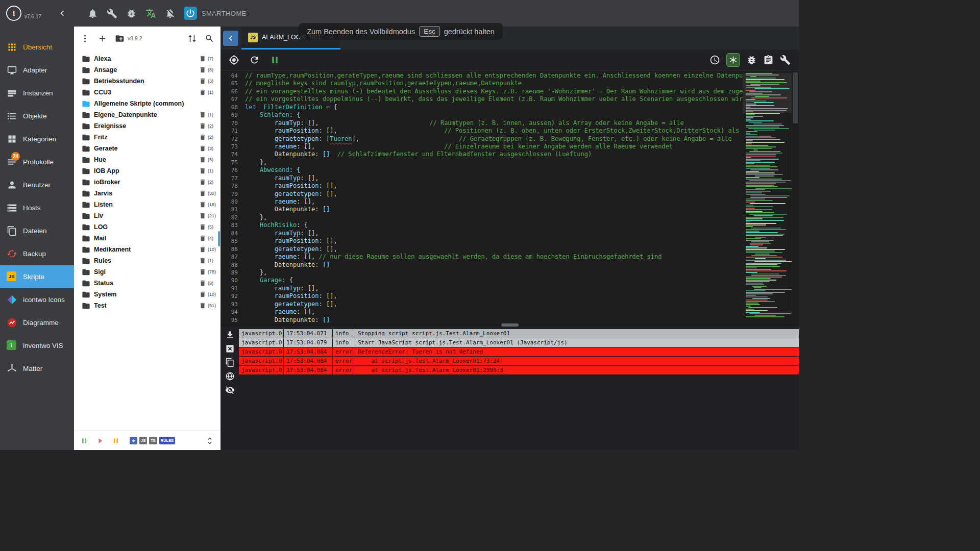 Image resolution: width=980 pixels, height=551 pixels. Describe the element at coordinates (231, 38) in the screenshot. I see `back-button` at that location.